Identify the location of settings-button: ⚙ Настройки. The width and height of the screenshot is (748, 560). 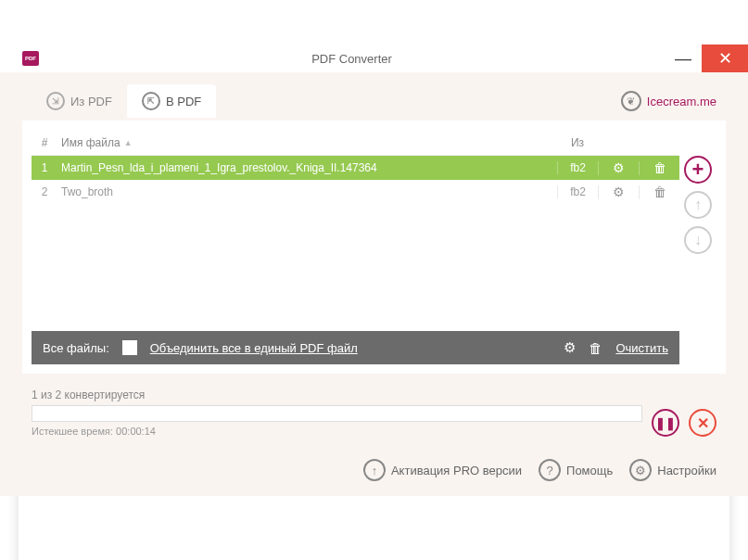
(673, 470).